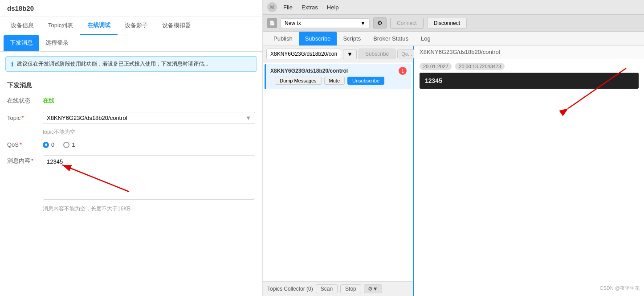  Describe the element at coordinates (23, 144) in the screenshot. I see `qos-label: QoS*` at that location.